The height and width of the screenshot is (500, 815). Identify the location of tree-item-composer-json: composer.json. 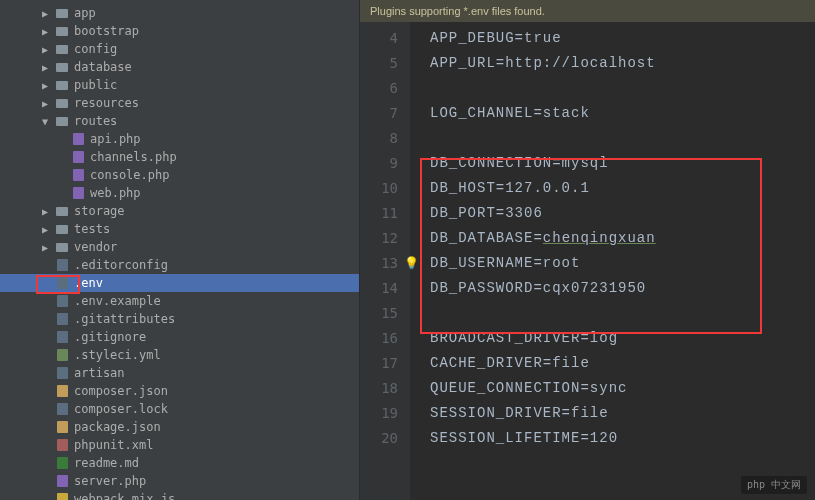
(180, 391).